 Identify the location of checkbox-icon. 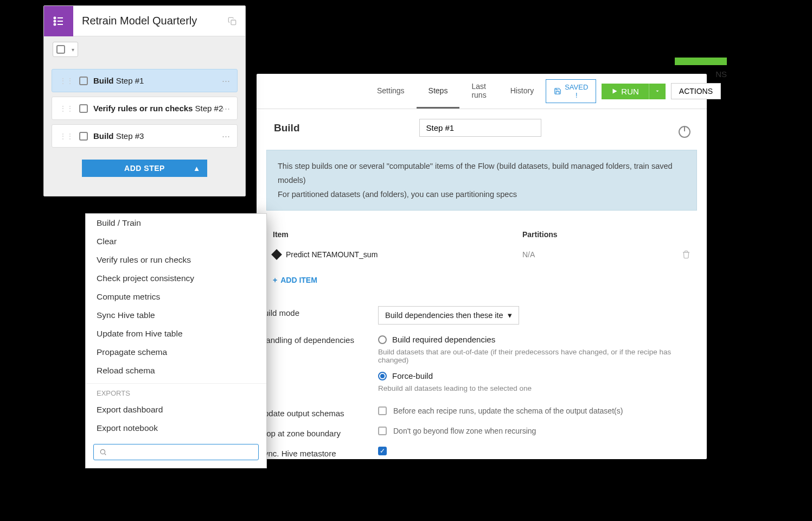
(61, 49).